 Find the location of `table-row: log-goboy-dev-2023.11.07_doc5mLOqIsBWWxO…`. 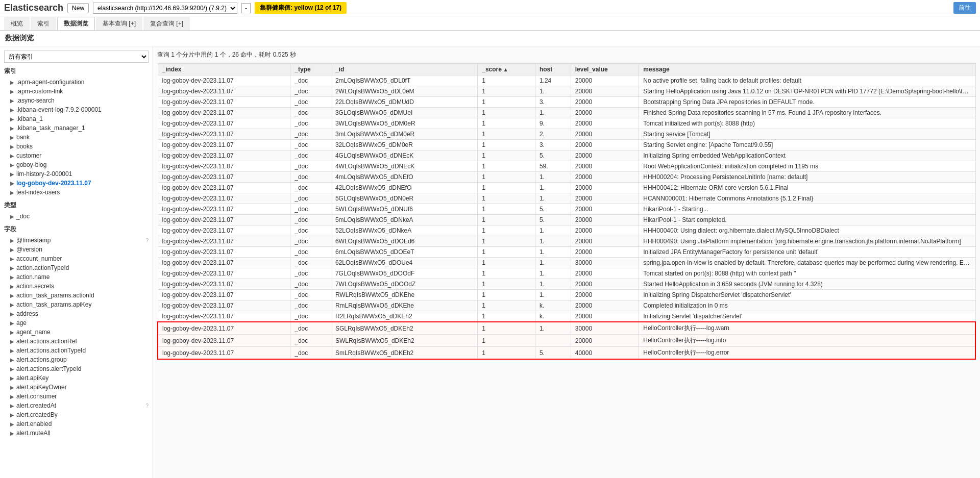

table-row: log-goboy-dev-2023.11.07_doc5mLOqIsBWWxO… is located at coordinates (567, 220).